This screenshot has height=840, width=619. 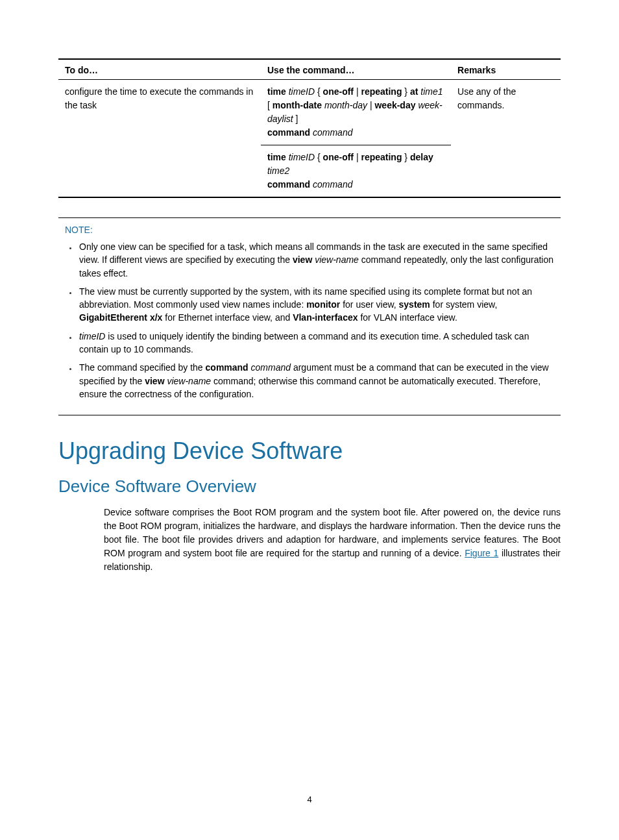 What do you see at coordinates (310, 540) in the screenshot?
I see `overview-paragraph: Device software comprises the Boot ROM p…` at bounding box center [310, 540].